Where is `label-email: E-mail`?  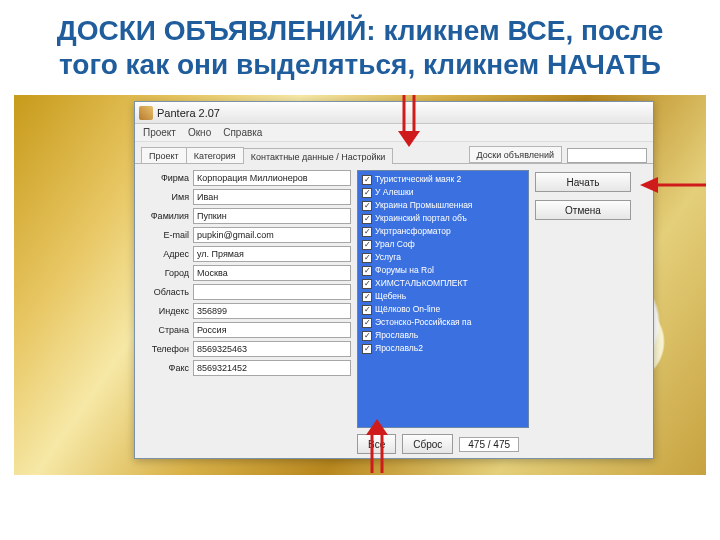
label-email: E-mail is located at coordinates (167, 235).